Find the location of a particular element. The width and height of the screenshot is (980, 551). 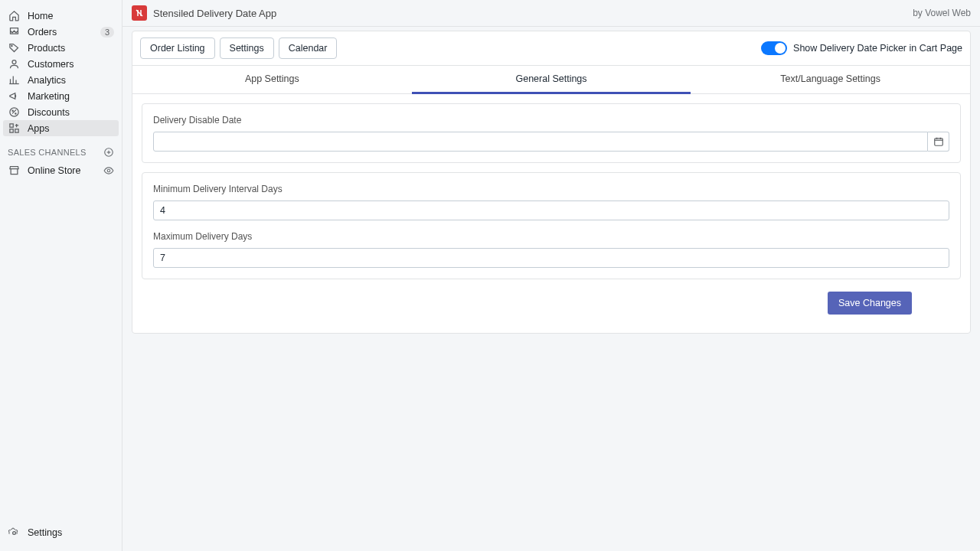

disable-date-input is located at coordinates (541, 142).